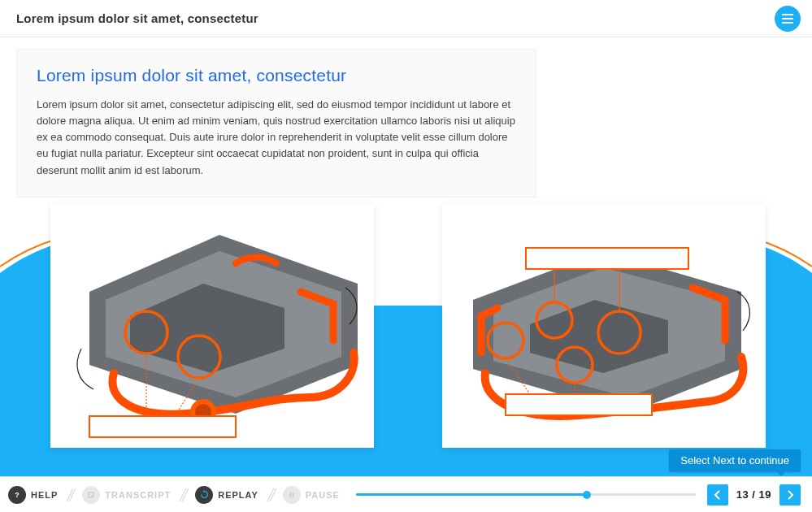  What do you see at coordinates (587, 495) in the screenshot?
I see `progress-handle` at bounding box center [587, 495].